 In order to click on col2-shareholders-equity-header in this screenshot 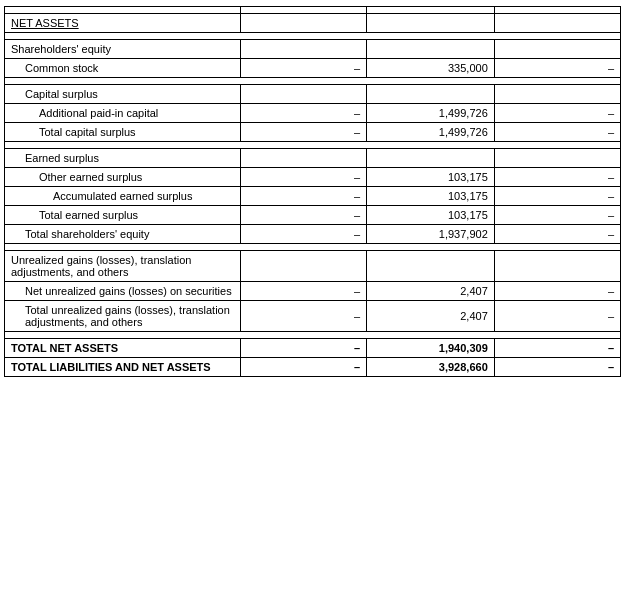, I will do `click(303, 50)`.